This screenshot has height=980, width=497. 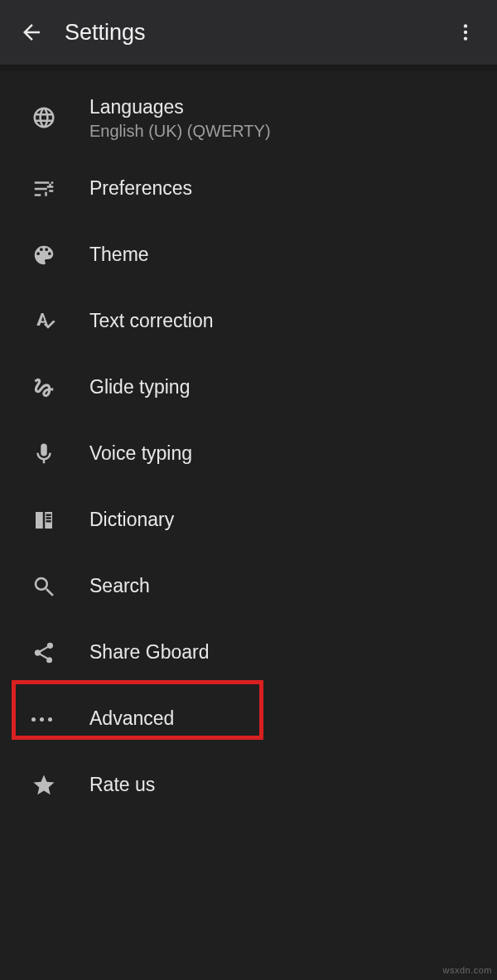 What do you see at coordinates (45, 653) in the screenshot?
I see `share-icon` at bounding box center [45, 653].